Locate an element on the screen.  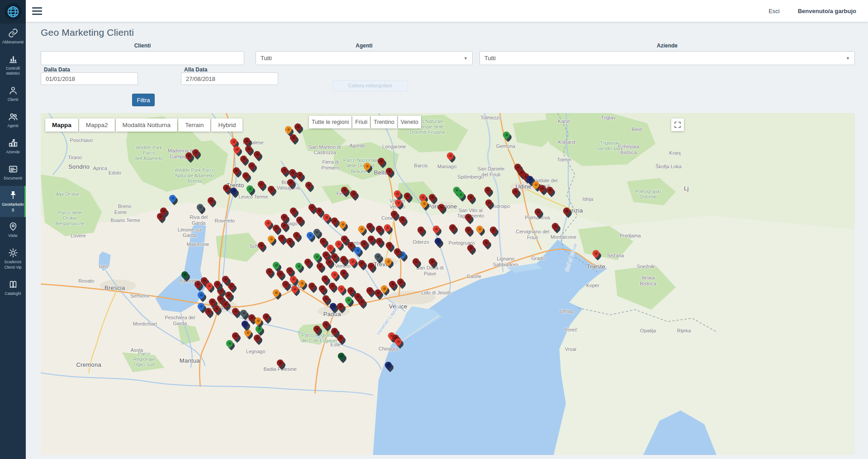
aziende-select: Tutti ▼ is located at coordinates (667, 58).